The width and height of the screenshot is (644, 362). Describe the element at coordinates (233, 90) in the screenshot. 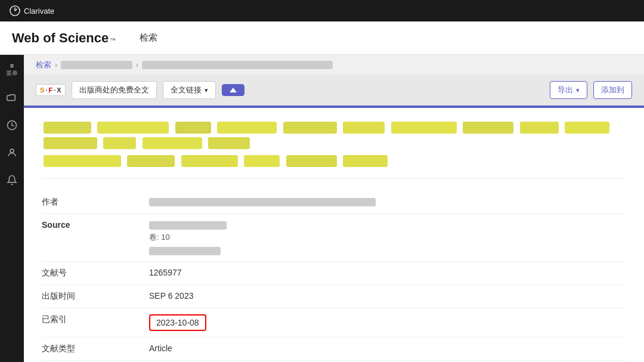

I see `arrow-up-icon` at that location.